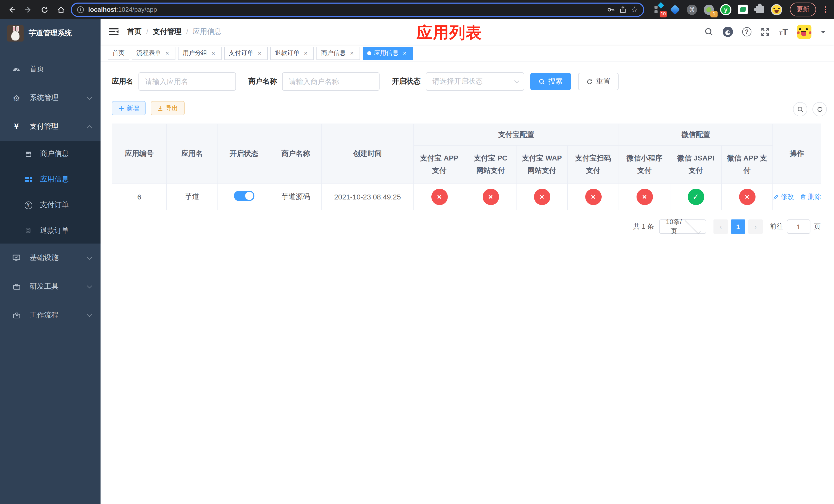  Describe the element at coordinates (820, 109) in the screenshot. I see `refresh-table-button` at that location.